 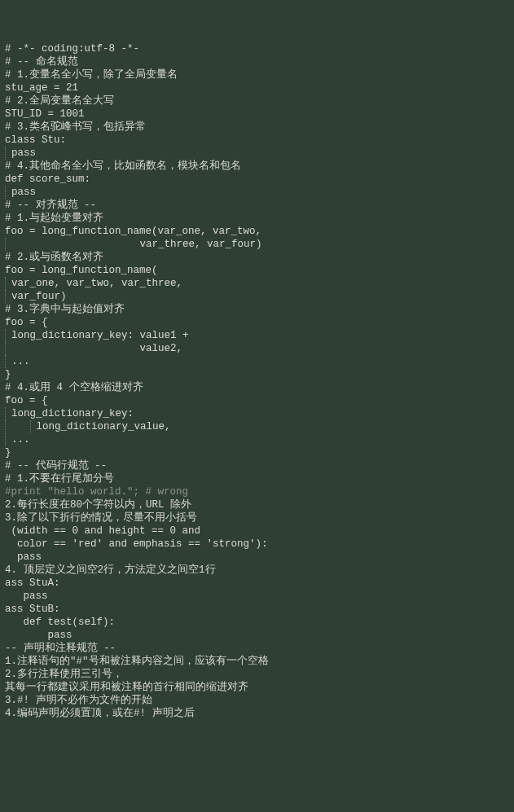 I want to click on code-line: var_three, var_four), so click(x=257, y=244).